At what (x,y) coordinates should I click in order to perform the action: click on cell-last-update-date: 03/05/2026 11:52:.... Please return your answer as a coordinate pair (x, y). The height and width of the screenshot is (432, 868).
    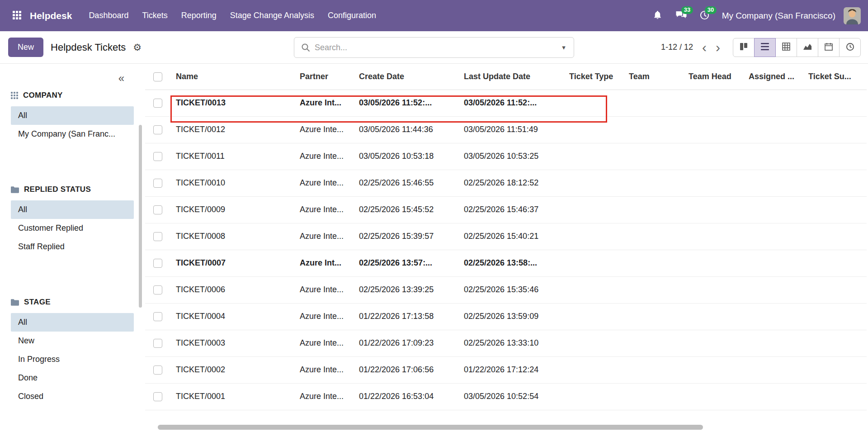
    Looking at the image, I should click on (513, 103).